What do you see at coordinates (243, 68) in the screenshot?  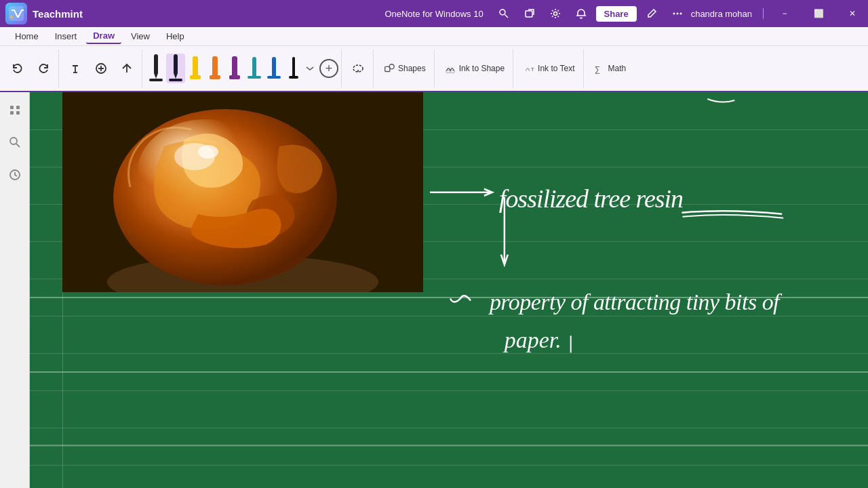 I see `pen-tools-group: +` at bounding box center [243, 68].